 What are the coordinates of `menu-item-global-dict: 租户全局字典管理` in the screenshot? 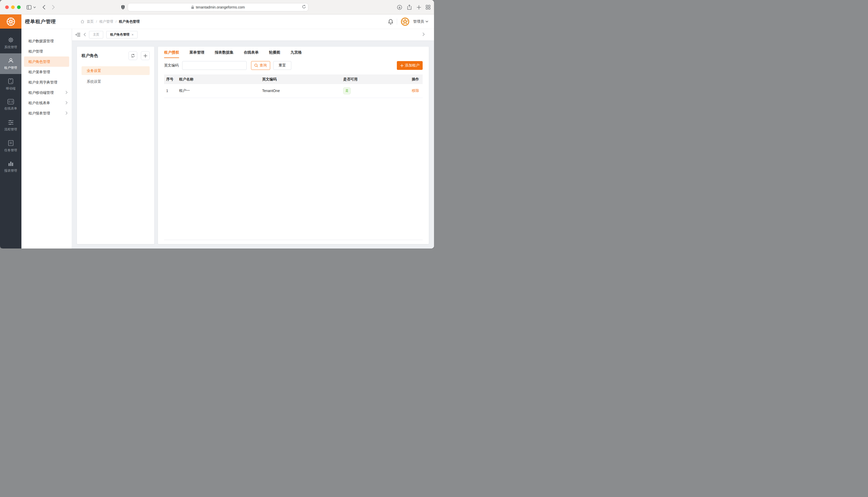 It's located at (46, 82).